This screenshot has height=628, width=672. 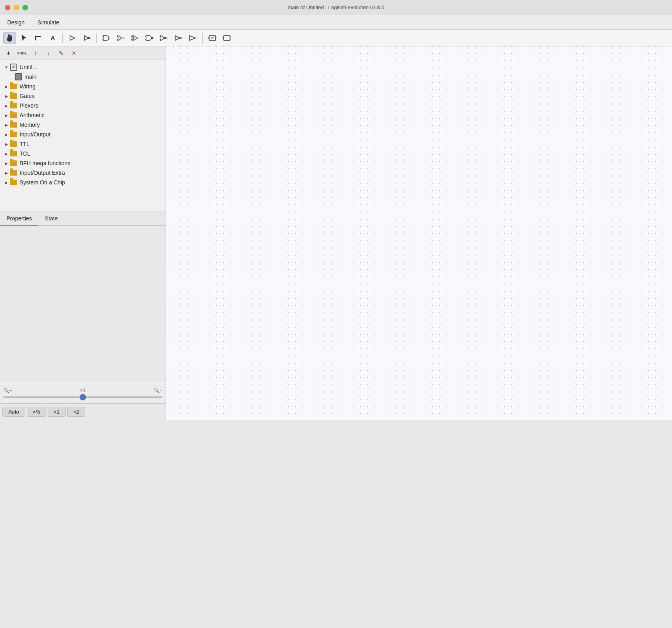 What do you see at coordinates (227, 38) in the screenshot?
I see `probe-button` at bounding box center [227, 38].